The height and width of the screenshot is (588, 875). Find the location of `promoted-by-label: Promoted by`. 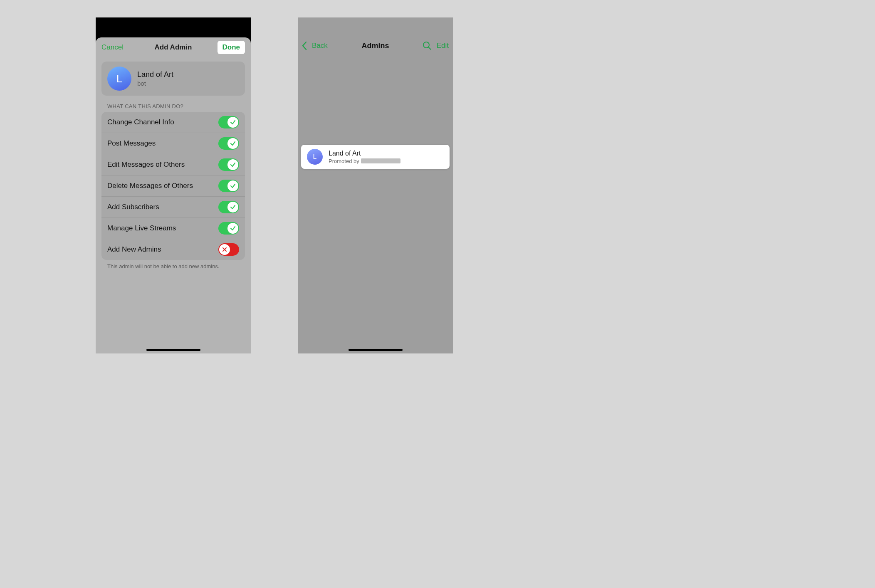

promoted-by-label: Promoted by is located at coordinates (344, 161).